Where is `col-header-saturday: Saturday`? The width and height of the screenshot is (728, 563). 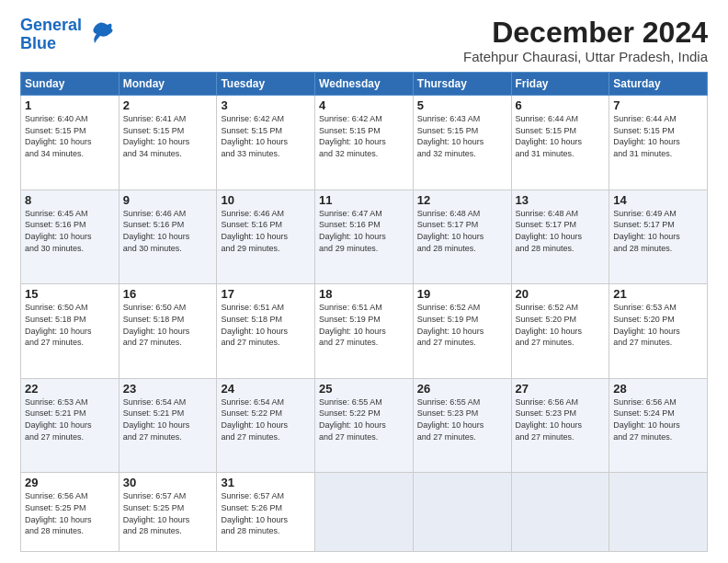
col-header-saturday: Saturday is located at coordinates (658, 85).